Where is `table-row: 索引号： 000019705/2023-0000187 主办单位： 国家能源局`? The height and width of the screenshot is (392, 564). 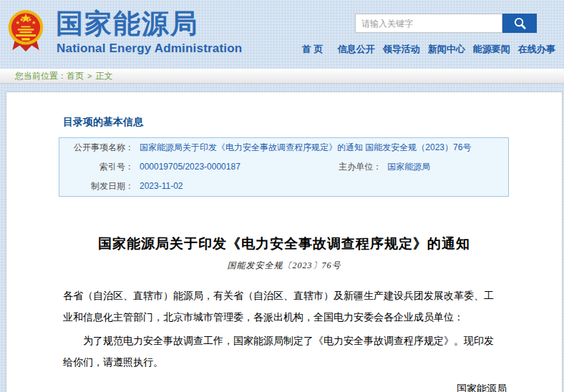 table-row: 索引号： 000019705/2023-0000187 主办单位： 国家能源局 is located at coordinates (284, 167).